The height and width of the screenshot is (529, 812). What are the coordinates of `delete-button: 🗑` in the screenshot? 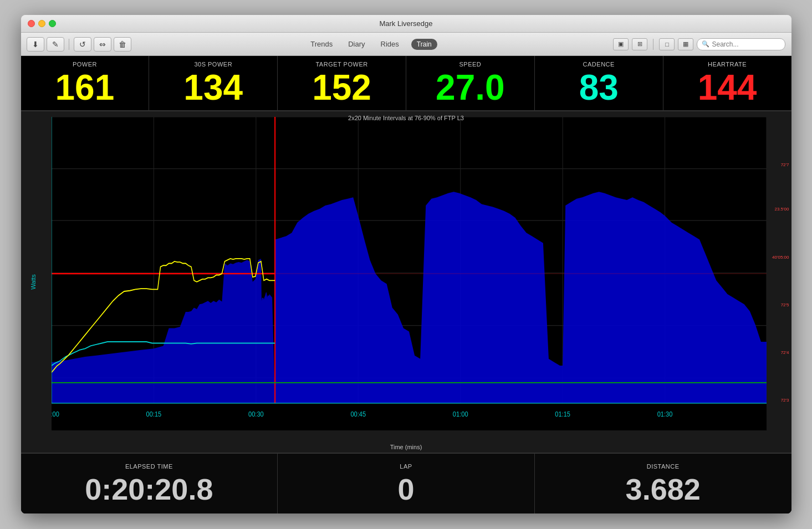 It's located at (122, 44).